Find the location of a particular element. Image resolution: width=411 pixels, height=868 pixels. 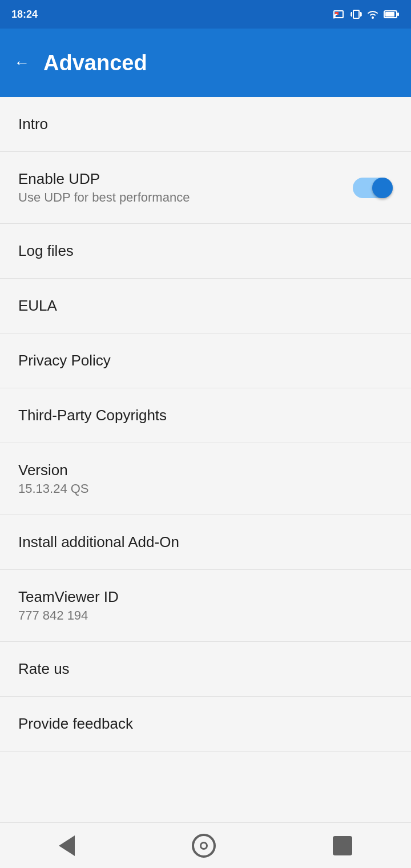

status-icons is located at coordinates (366, 14).